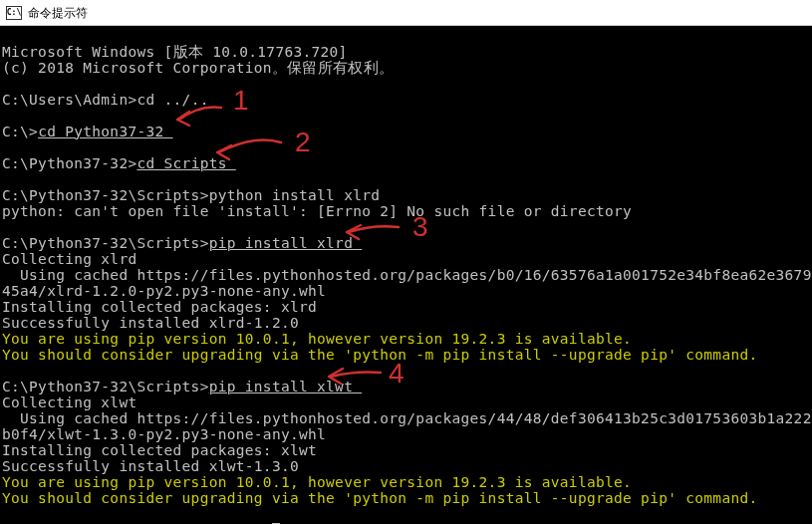 The image size is (812, 524). I want to click on prompt: C:\>, so click(20, 131).